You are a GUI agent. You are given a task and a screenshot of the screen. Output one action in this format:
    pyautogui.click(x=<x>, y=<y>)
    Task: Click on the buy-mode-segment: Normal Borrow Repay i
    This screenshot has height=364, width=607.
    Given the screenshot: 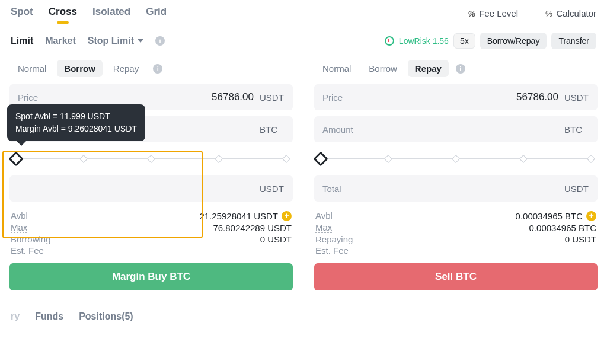 What is the action you would take?
    pyautogui.click(x=151, y=69)
    